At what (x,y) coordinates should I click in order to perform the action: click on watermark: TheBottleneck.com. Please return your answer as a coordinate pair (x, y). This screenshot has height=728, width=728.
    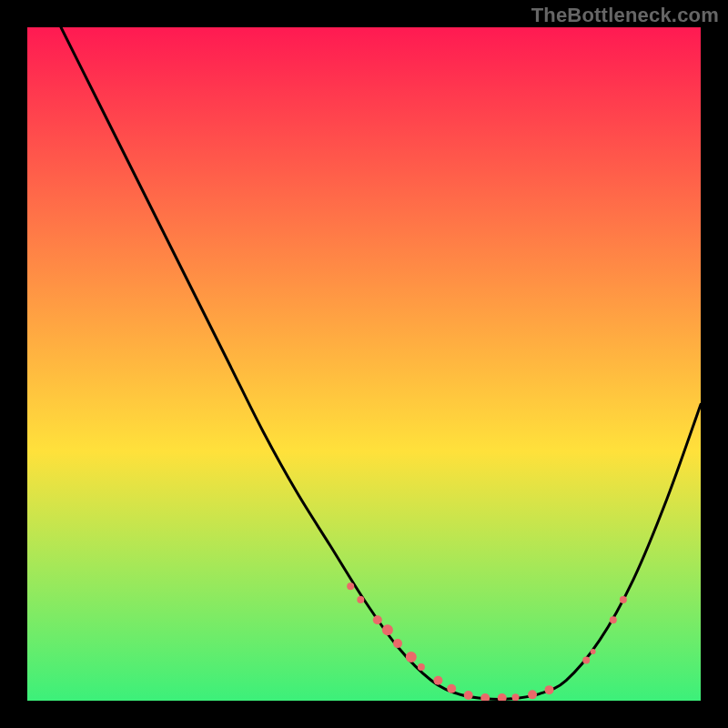
    Looking at the image, I should click on (625, 15).